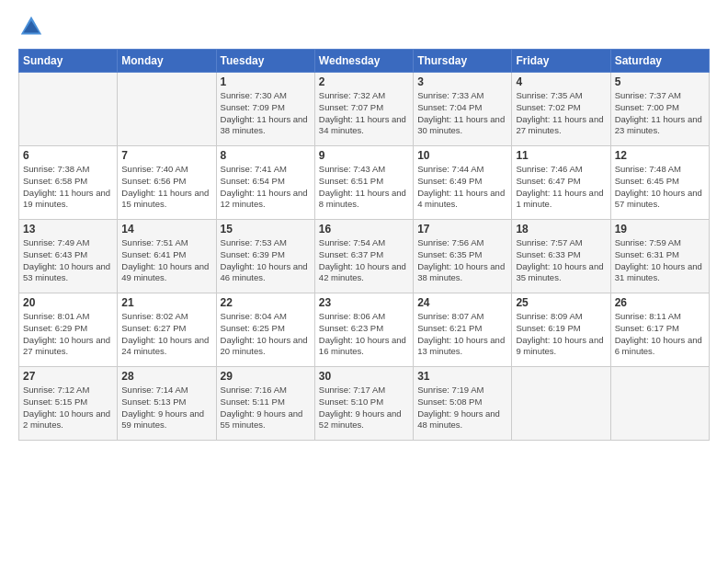 The height and width of the screenshot is (563, 728). What do you see at coordinates (660, 257) in the screenshot?
I see `day-cell: 19Sunrise: 7:59 AM Sunset: 6:31 PM Dayli…` at bounding box center [660, 257].